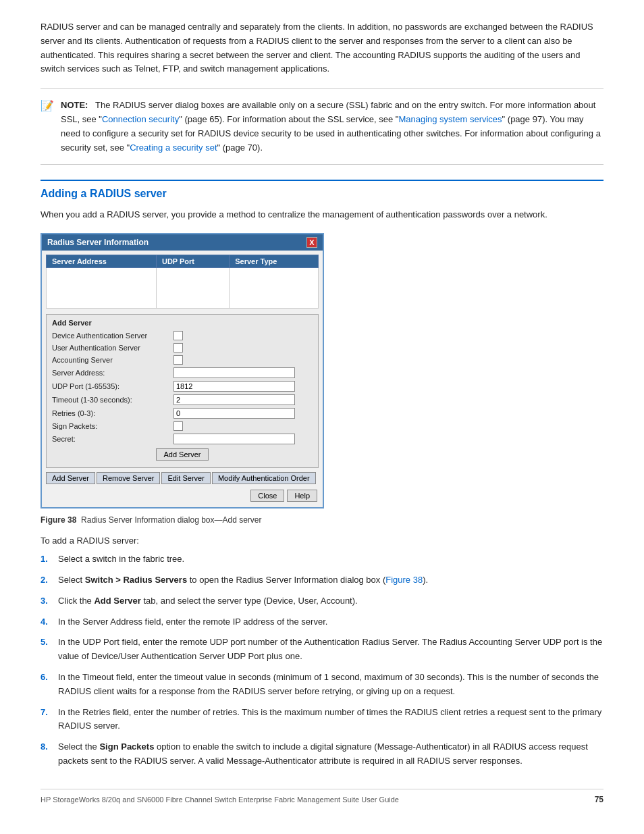  Describe the element at coordinates (182, 478) in the screenshot. I see `dialog-footer-tabs: Add Server Remove Server Edit Server Mod…` at that location.